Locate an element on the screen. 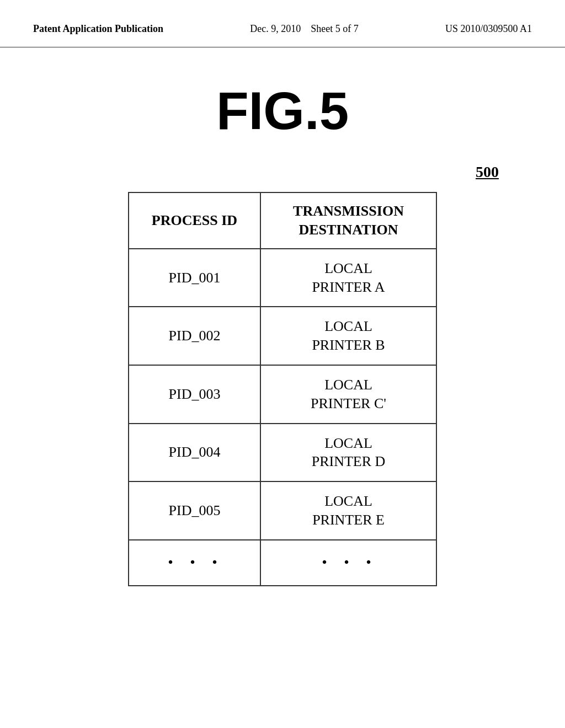 This screenshot has height=728, width=565. dest-001: LOCALPRINTER A is located at coordinates (349, 278).